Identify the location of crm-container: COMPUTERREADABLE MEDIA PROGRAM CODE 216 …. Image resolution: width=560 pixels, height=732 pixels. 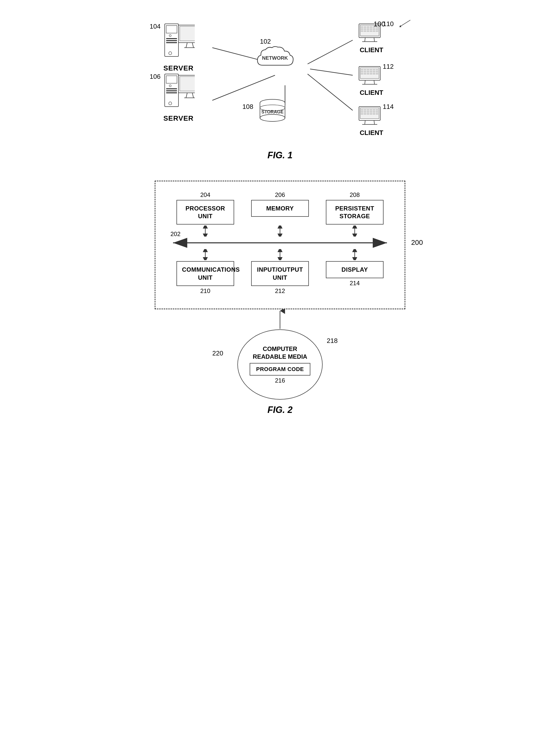
(280, 364).